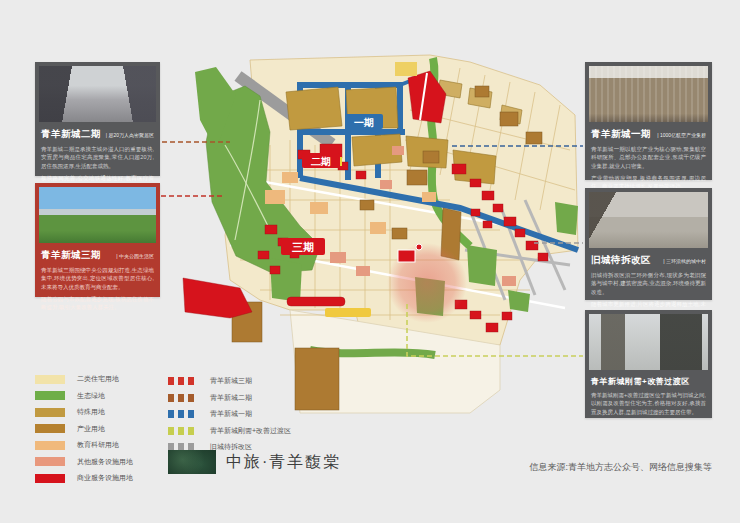 The image size is (740, 523). What do you see at coordinates (84, 445) in the screenshot?
I see `legend-item-education: 教育科研用地` at bounding box center [84, 445].